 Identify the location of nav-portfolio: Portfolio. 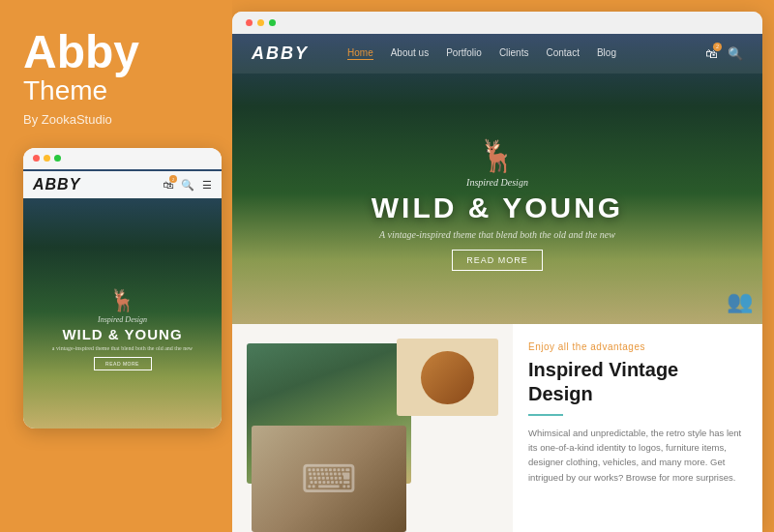
(464, 54).